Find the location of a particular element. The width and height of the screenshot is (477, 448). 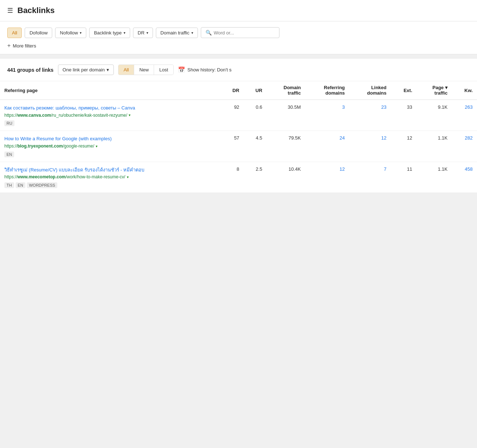

tab-all: All is located at coordinates (126, 70).